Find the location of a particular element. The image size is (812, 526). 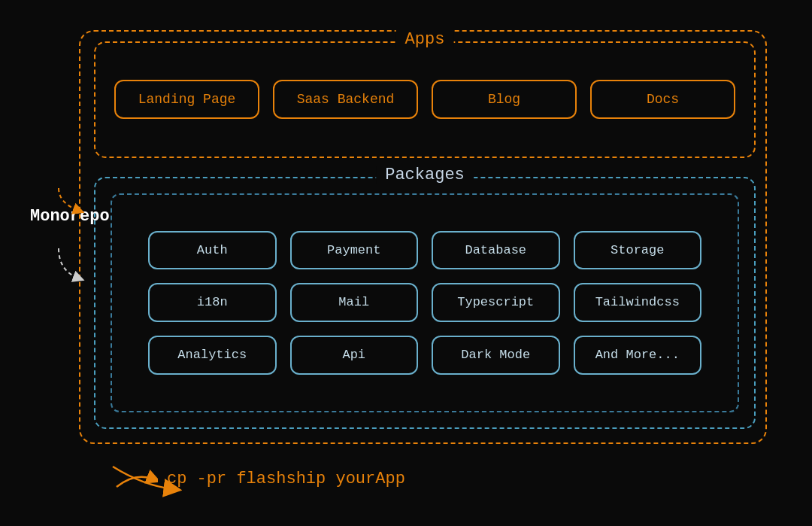

pkg-storage: Storage is located at coordinates (638, 251).